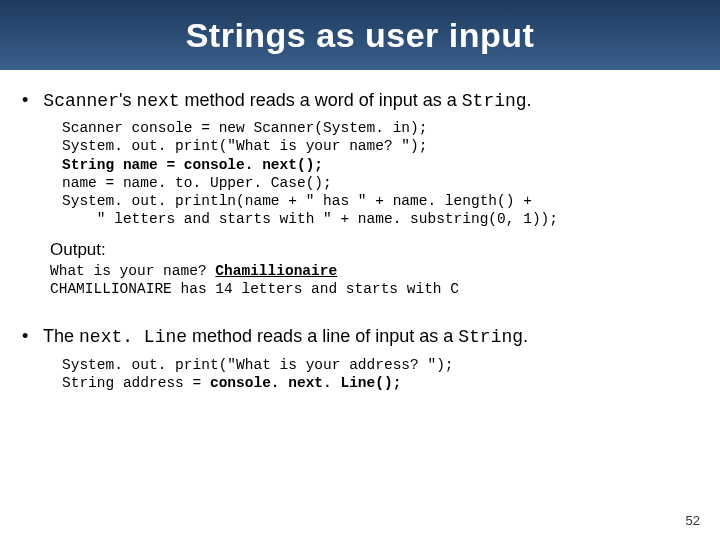 The image size is (720, 540). What do you see at coordinates (136, 383) in the screenshot?
I see `code-line-part: String address =` at bounding box center [136, 383].